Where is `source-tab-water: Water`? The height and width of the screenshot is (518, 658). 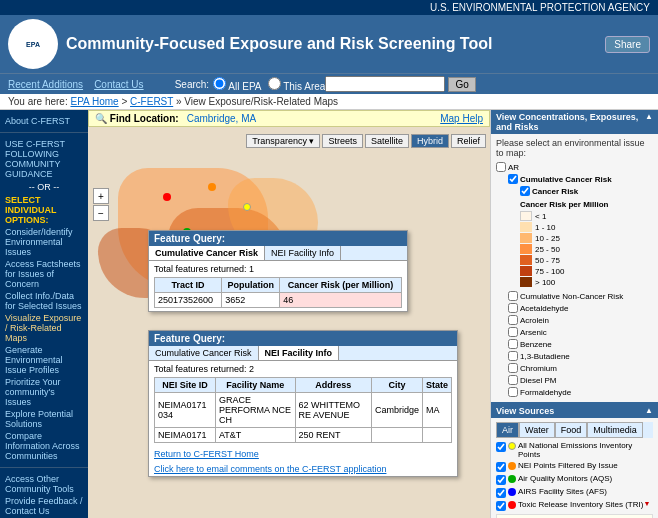 source-tab-water: Water is located at coordinates (537, 430).